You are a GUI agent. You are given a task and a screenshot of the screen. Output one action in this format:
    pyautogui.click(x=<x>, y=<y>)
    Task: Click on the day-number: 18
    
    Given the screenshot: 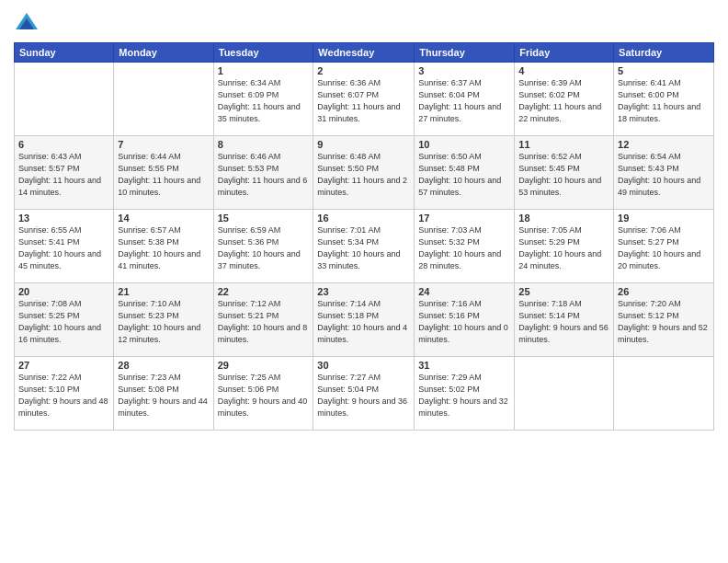 What is the action you would take?
    pyautogui.click(x=564, y=218)
    